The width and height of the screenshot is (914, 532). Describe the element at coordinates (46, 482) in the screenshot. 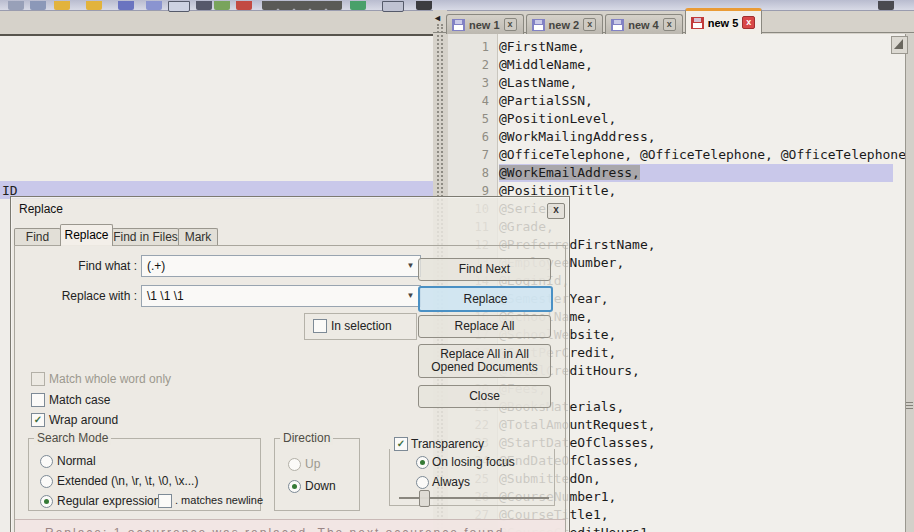

I see `search-extended-radio` at that location.